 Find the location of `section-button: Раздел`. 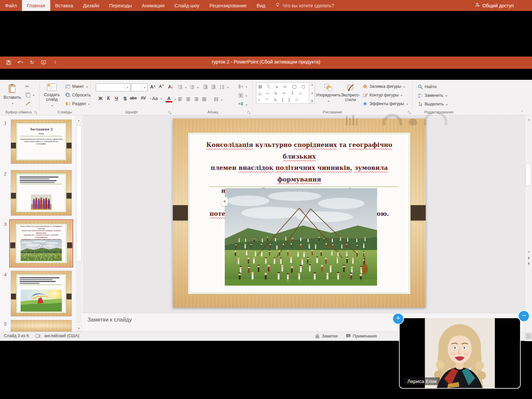

section-button: Раздел is located at coordinates (77, 104).